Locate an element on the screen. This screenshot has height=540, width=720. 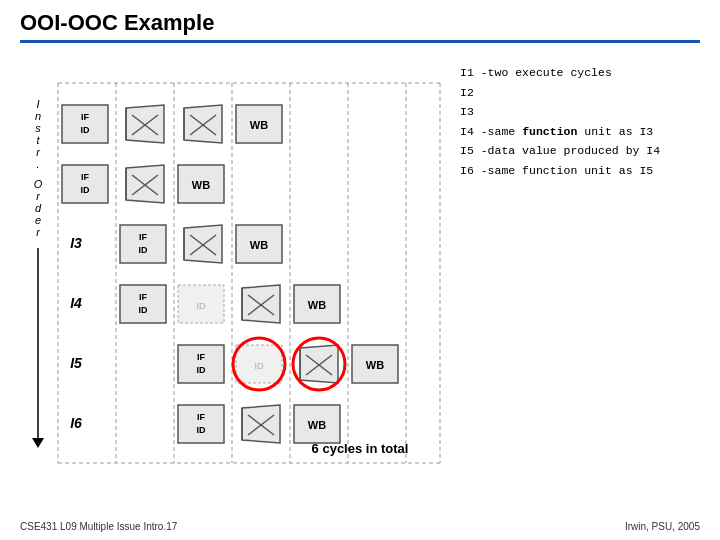
svg-text: d is located at coordinates (38, 208).